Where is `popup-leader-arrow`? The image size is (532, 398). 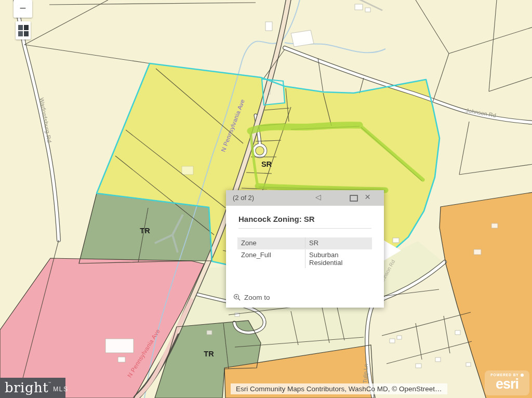
popup-leader-arrow is located at coordinates (394, 251).